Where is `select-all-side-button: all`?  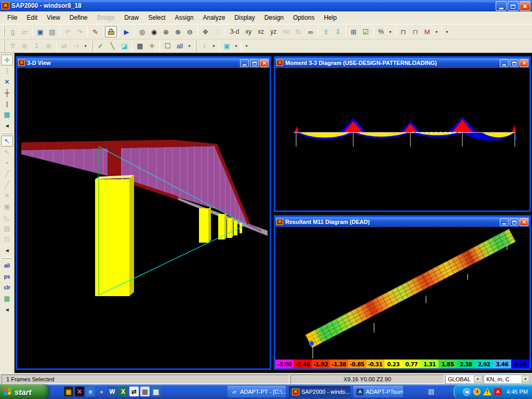 select-all-side-button: all is located at coordinates (7, 266).